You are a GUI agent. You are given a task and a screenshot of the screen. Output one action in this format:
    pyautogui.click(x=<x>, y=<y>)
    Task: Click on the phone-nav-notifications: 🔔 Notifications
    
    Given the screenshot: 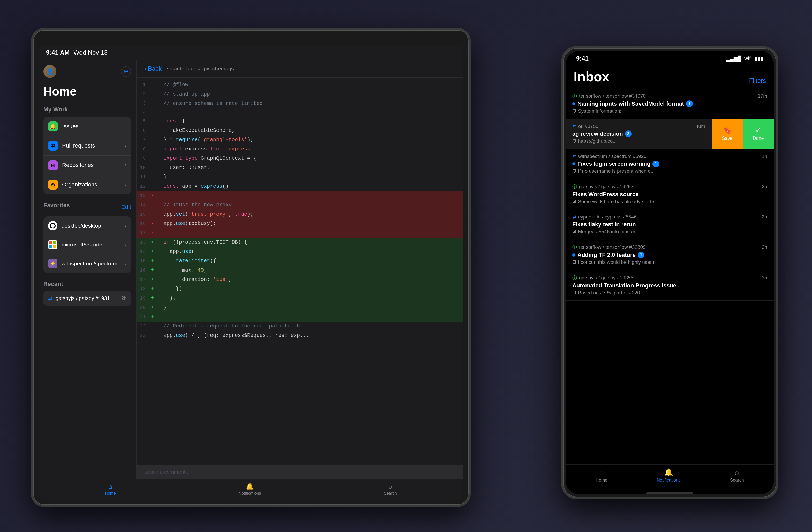 What is the action you would take?
    pyautogui.click(x=669, y=475)
    